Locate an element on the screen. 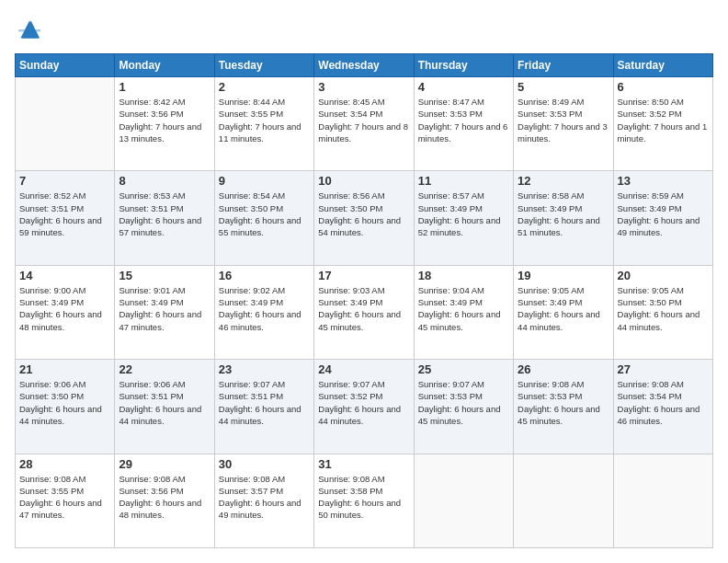  calendar-cell: 17Sunrise: 9:03 AM Sunset: 3:49 PM Dayli… is located at coordinates (364, 312).